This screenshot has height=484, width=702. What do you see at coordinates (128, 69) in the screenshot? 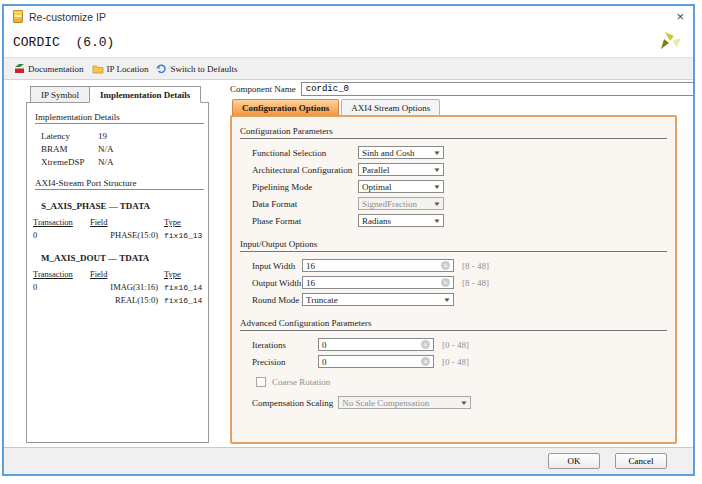
I see `ip-location-label: IP Location` at bounding box center [128, 69].